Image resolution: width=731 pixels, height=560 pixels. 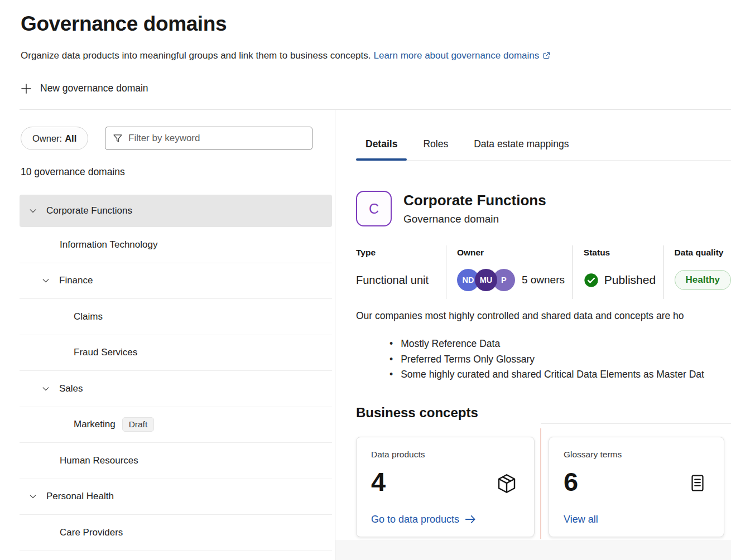 What do you see at coordinates (630, 280) in the screenshot?
I see `status-value: Published` at bounding box center [630, 280].